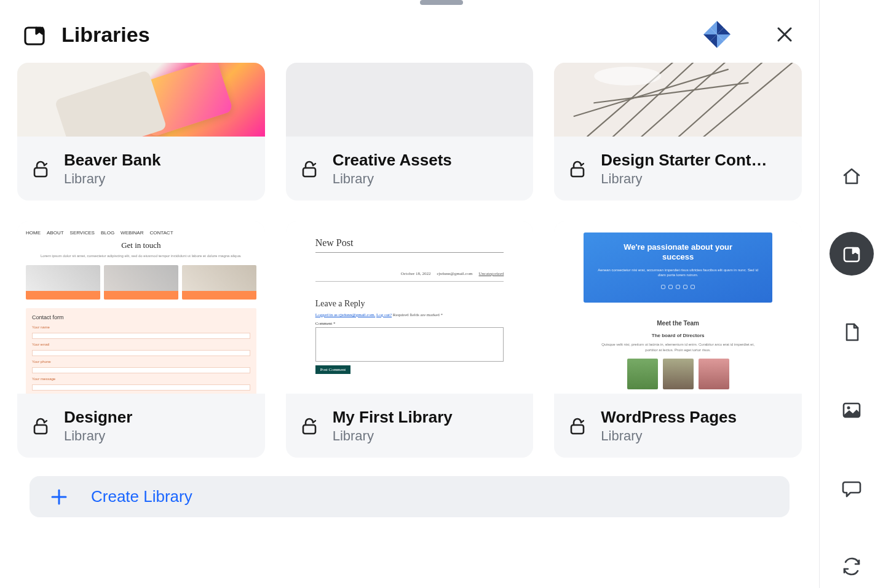  Describe the element at coordinates (678, 426) in the screenshot. I see `card-footer: WordPress Pages Library` at that location.